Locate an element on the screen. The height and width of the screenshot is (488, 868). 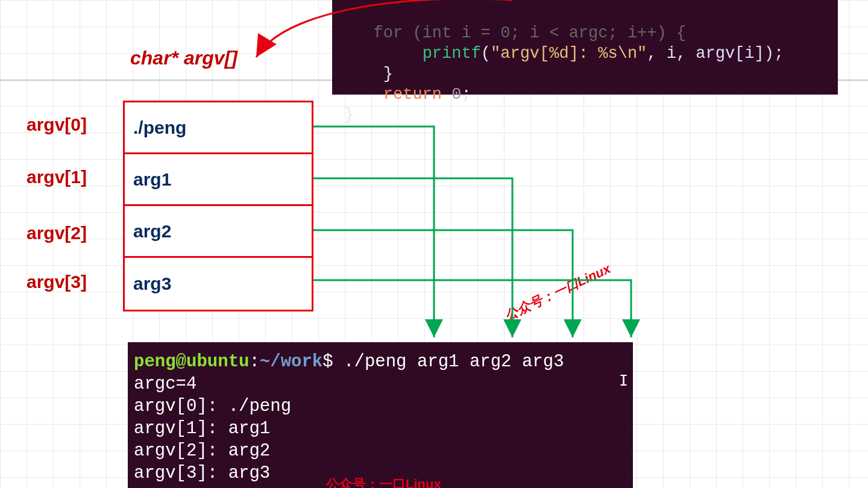
terminal-line-3: argv[2]: arg2 is located at coordinates (202, 451).